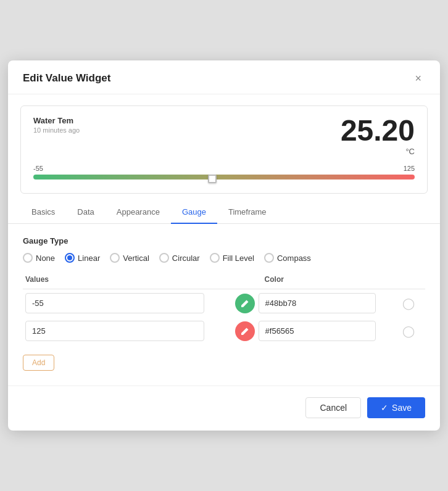  What do you see at coordinates (384, 408) in the screenshot?
I see `save-checkmark-icon: ✓` at bounding box center [384, 408].